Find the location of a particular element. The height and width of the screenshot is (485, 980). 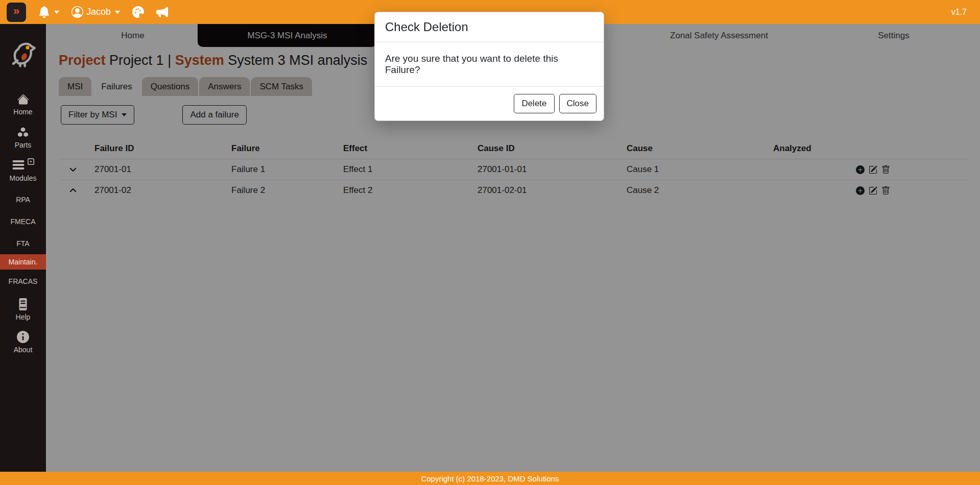

sidebar-item-parts: Parts is located at coordinates (23, 138).